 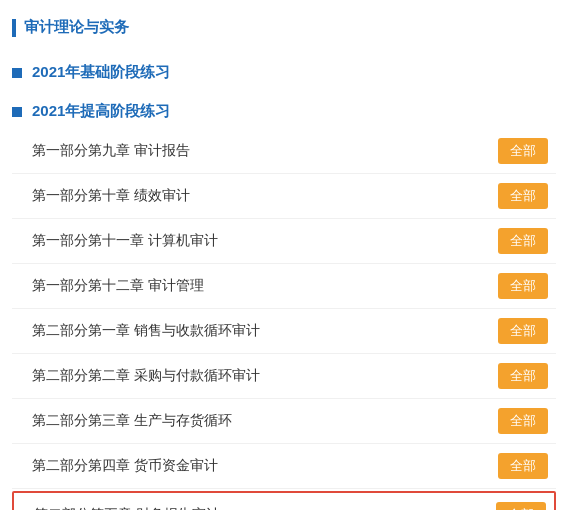 What do you see at coordinates (125, 241) in the screenshot?
I see `chapter-name-ch11: 第一部分第十一章 计算机审计` at bounding box center [125, 241].